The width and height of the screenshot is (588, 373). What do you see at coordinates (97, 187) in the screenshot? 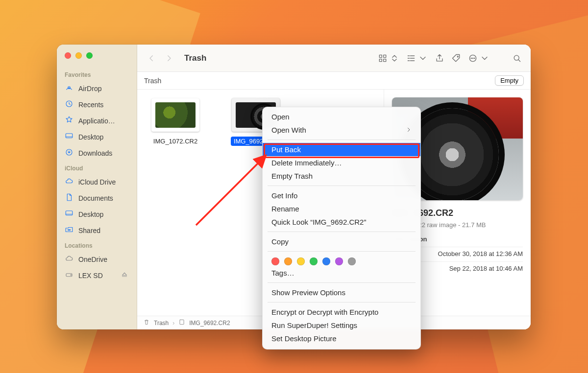
I see `sidebar: Favorites AirDrop Recents Applicatio… De…` at bounding box center [97, 187].